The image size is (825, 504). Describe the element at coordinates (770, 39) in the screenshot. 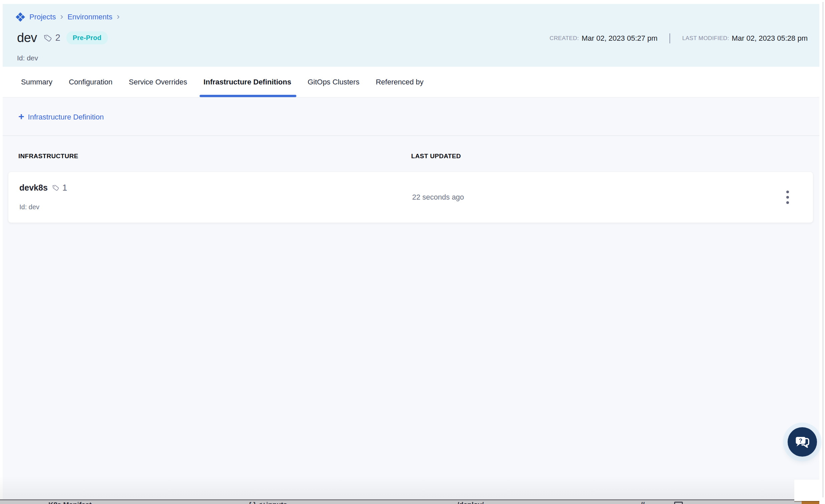

I see `last-modified-value: Mar 02, 2023 05:28 pm` at that location.